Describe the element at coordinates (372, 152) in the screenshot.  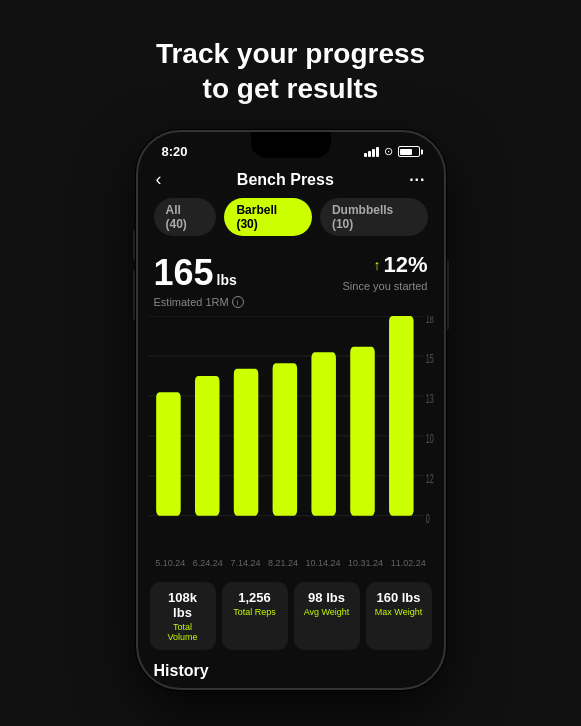
I see `signal-icon` at that location.